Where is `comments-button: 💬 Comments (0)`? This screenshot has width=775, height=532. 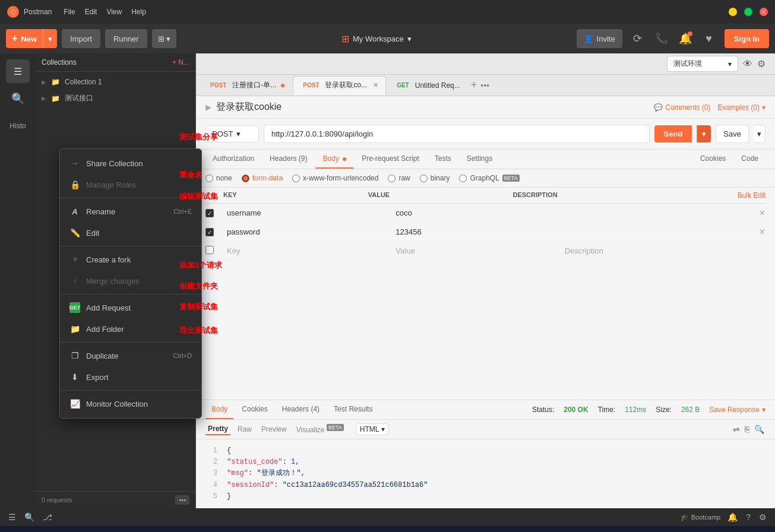 comments-button: 💬 Comments (0) is located at coordinates (682, 107).